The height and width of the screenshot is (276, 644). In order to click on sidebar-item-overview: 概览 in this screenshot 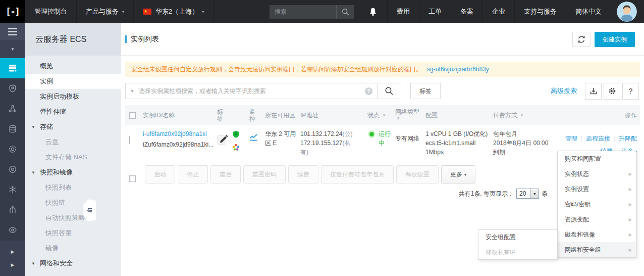, I will do `click(73, 66)`.